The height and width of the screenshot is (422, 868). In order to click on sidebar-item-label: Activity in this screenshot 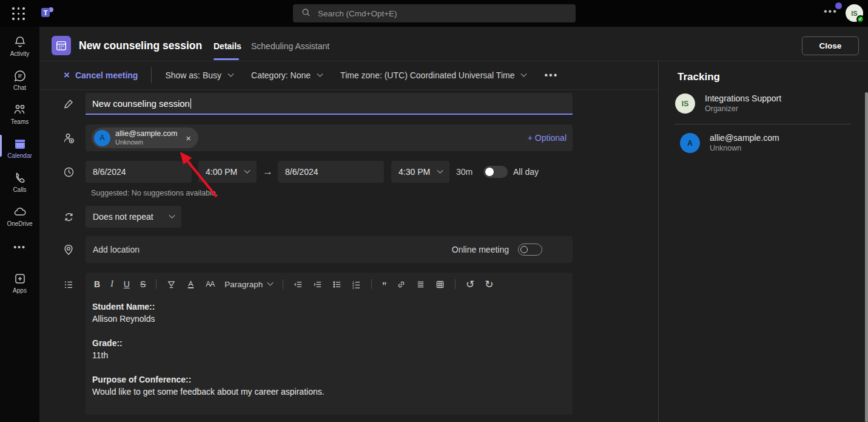, I will do `click(20, 53)`.